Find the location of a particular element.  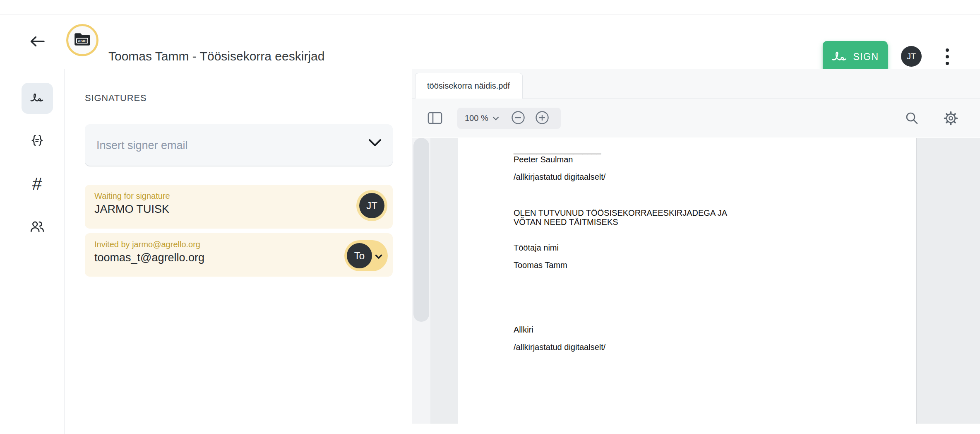

back-button is located at coordinates (37, 42).